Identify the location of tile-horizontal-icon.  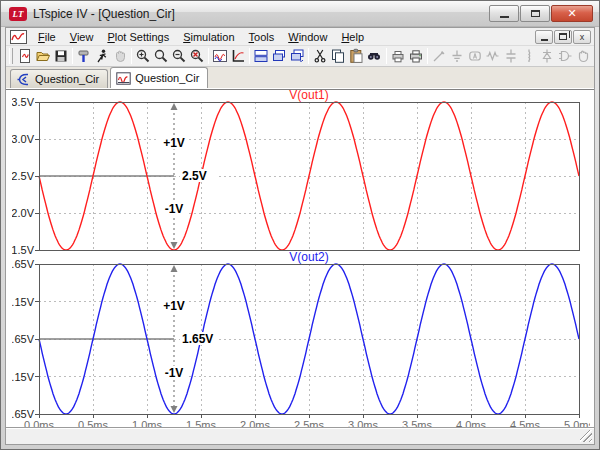
(261, 56).